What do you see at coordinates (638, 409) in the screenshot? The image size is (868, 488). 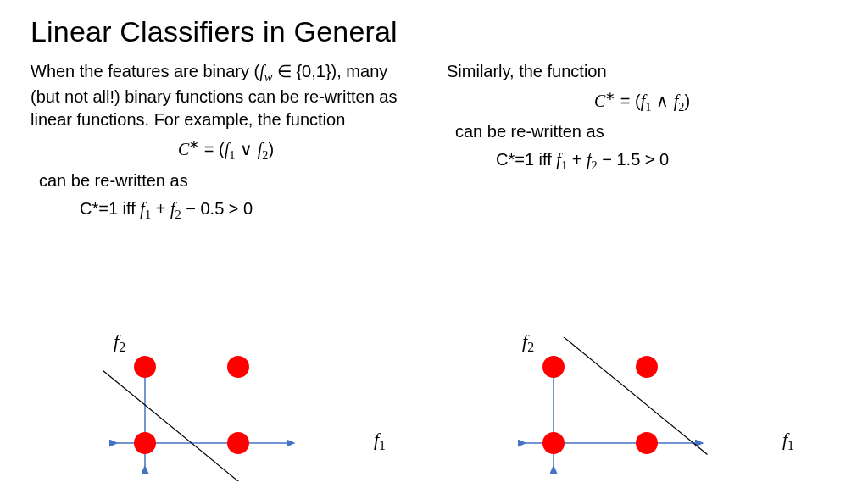 I see `chart-and: f2 f1` at bounding box center [638, 409].